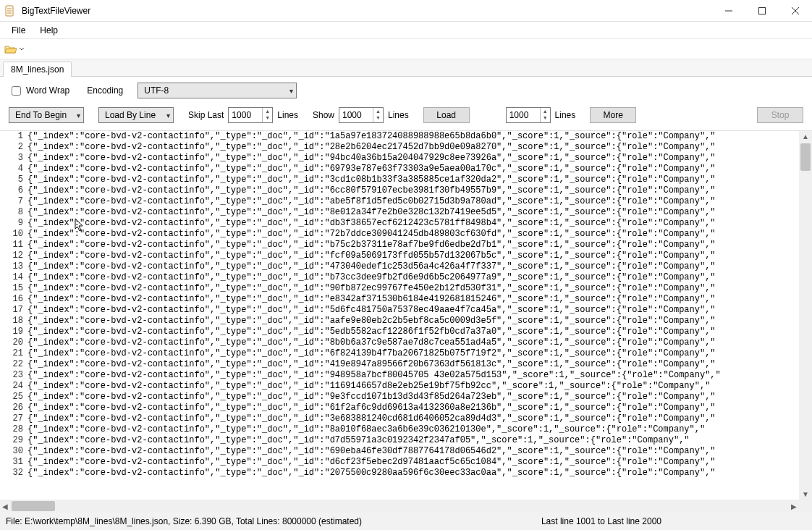  I want to click on scrollbar-corner, so click(805, 506).